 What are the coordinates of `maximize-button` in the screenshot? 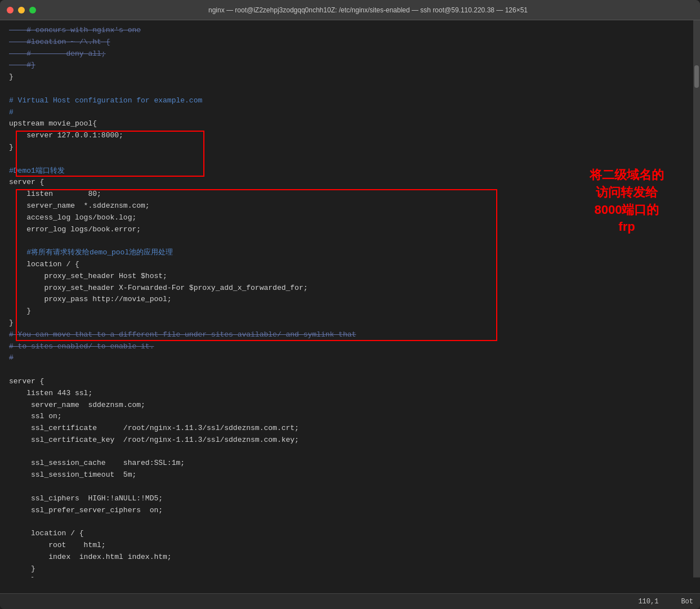 It's located at (33, 10).